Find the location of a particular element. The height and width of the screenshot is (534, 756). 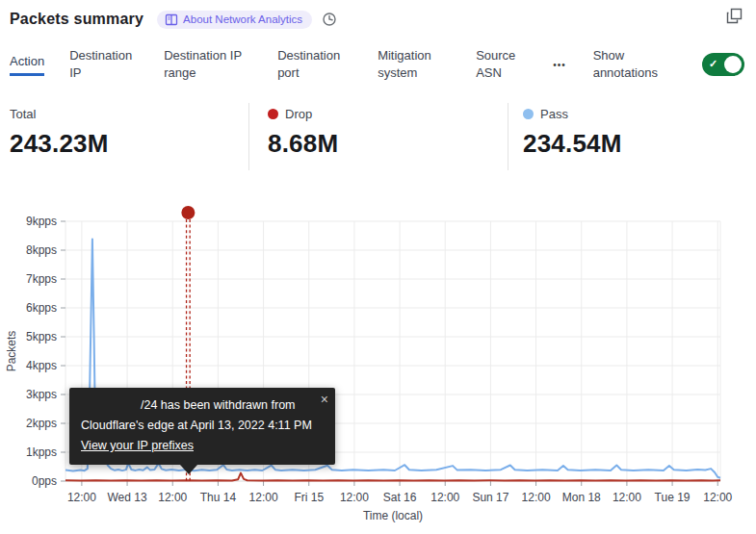

stat-value: 234.54M is located at coordinates (572, 144).